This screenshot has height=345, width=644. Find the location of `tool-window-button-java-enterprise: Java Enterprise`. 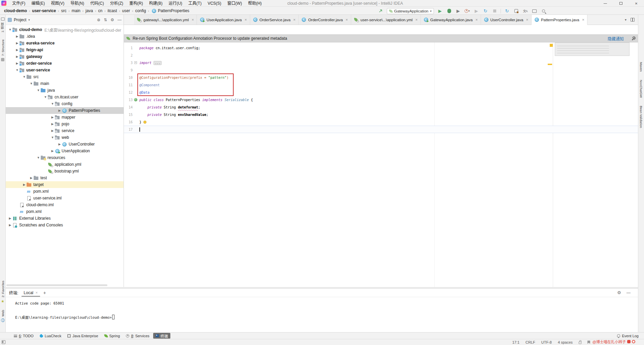

tool-window-button-java-enterprise: Java Enterprise is located at coordinates (83, 336).